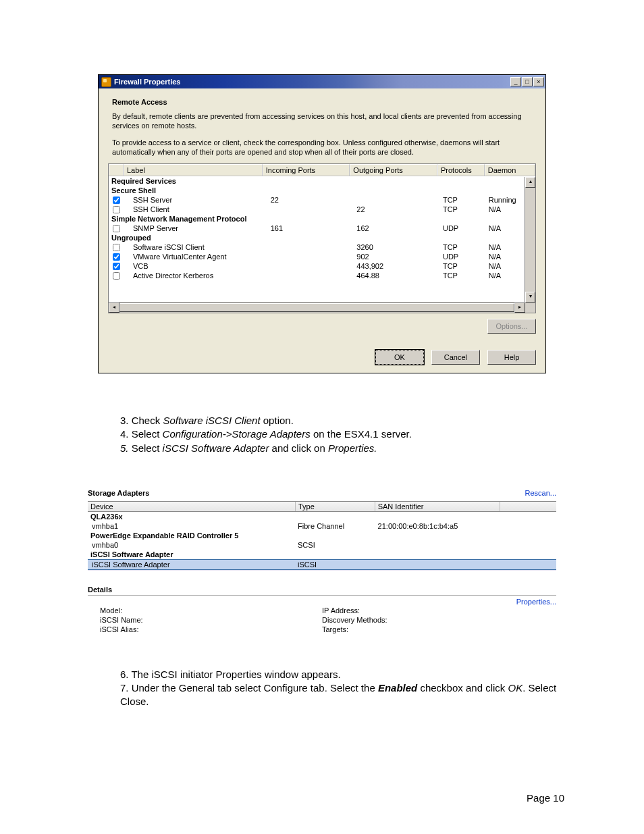 The image size is (644, 834). Describe the element at coordinates (142, 420) in the screenshot. I see `step-3-text: 3. Check` at that location.